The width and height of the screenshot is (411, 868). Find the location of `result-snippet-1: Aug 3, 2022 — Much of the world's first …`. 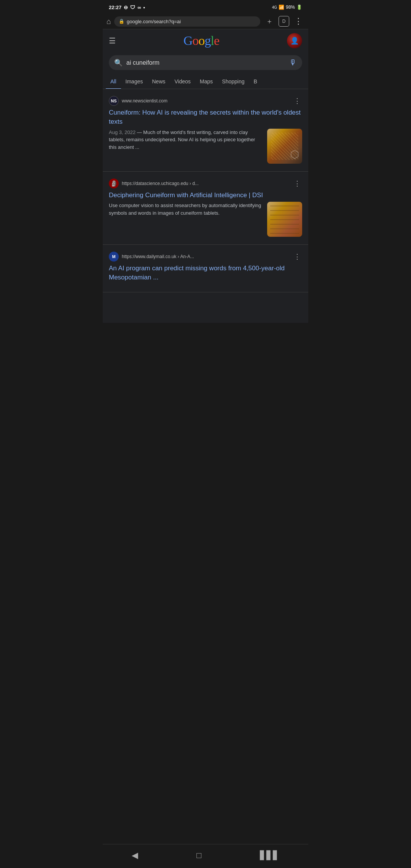

result-snippet-1: Aug 3, 2022 — Much of the world's first … is located at coordinates (186, 140).